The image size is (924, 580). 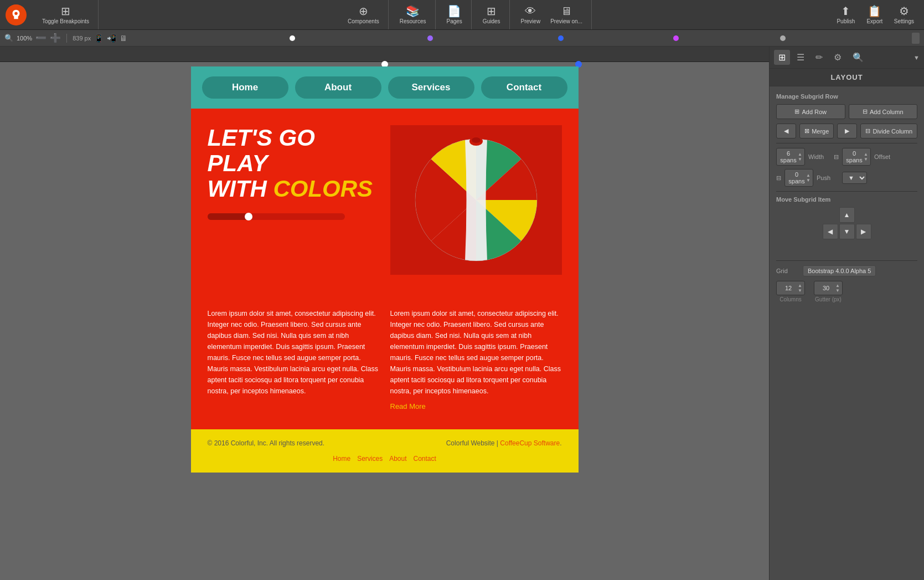 What do you see at coordinates (342, 459) in the screenshot?
I see `footer-nav-home: Home` at bounding box center [342, 459].